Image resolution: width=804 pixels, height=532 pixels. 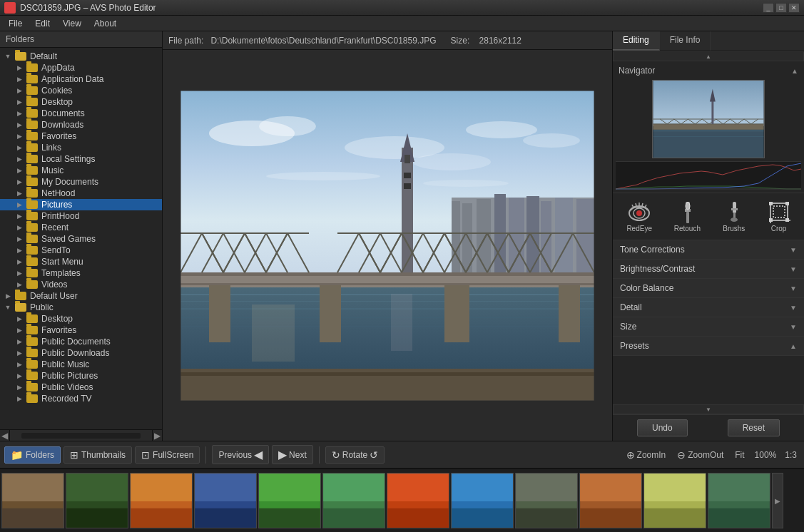 I want to click on accordion-presets-header: Presets ▲, so click(x=708, y=346).